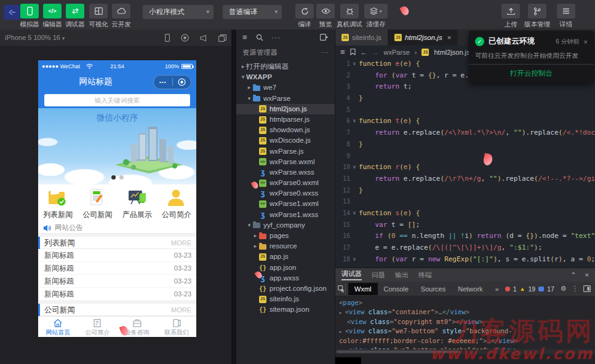 The height and width of the screenshot is (364, 595). I want to click on breadcrumb-folder: wxParse, so click(397, 52).